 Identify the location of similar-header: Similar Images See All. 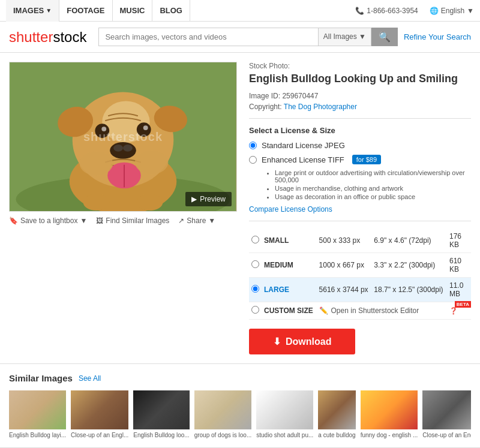
(240, 378).